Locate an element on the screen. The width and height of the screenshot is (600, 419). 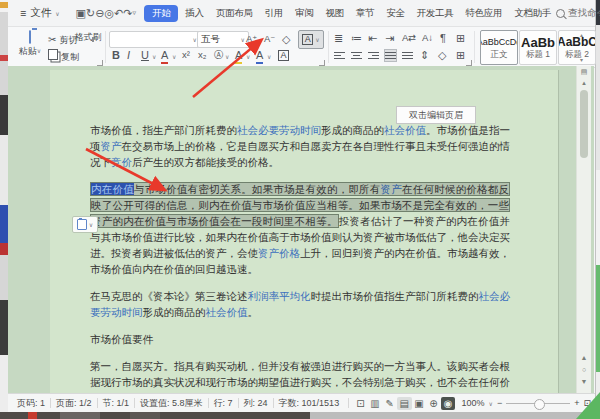
numbered-list-icon: ≔ is located at coordinates (356, 38).